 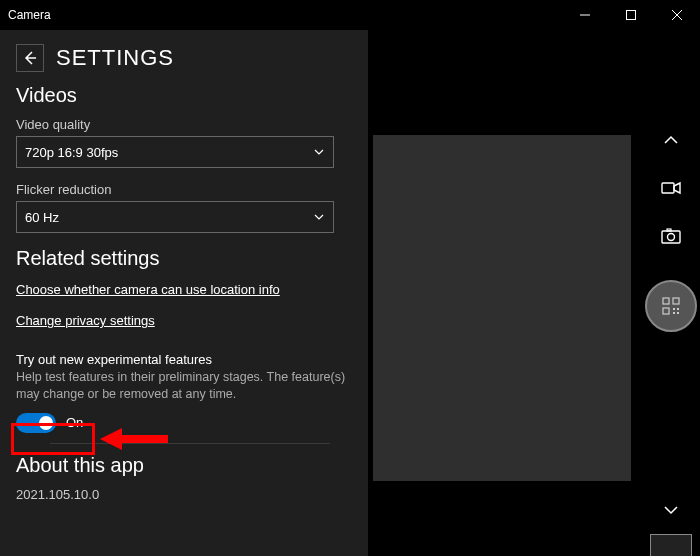 What do you see at coordinates (677, 15) in the screenshot?
I see `close-button` at bounding box center [677, 15].